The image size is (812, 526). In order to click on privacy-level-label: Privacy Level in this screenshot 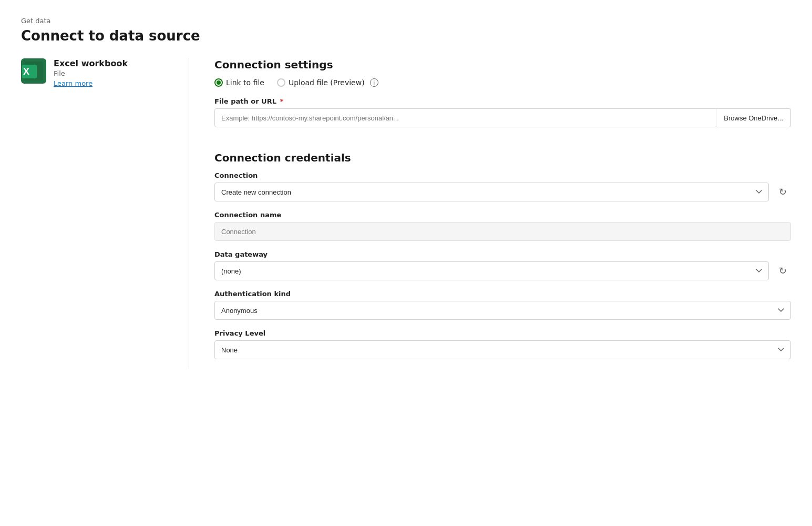, I will do `click(502, 333)`.